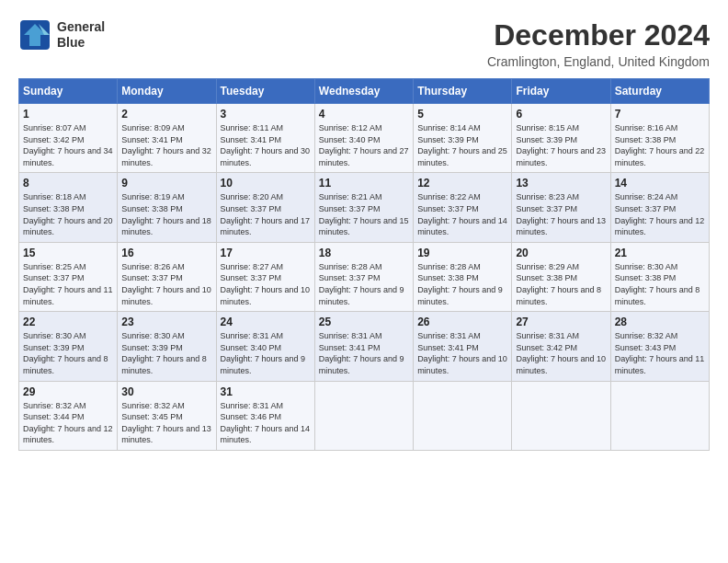 The height and width of the screenshot is (563, 728). What do you see at coordinates (81, 35) in the screenshot?
I see `logo-text: General Blue` at bounding box center [81, 35].